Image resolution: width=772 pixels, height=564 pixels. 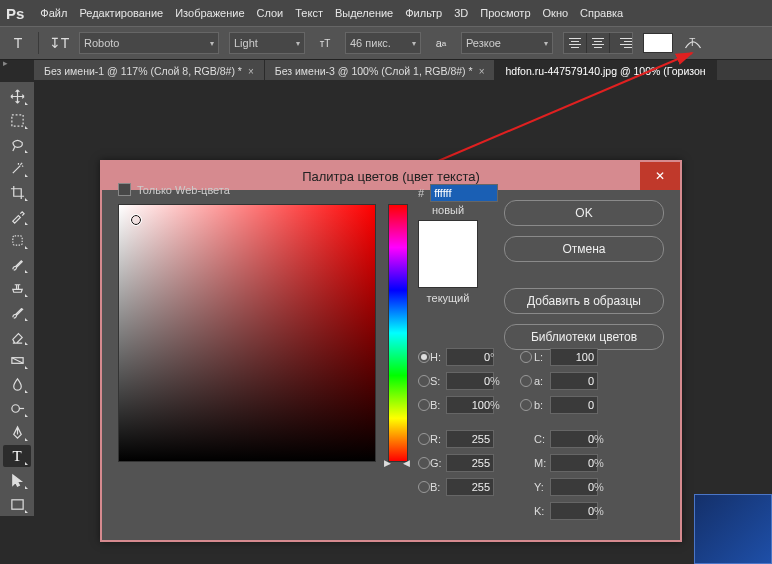 I want to click on menu-filter: Фильтр, so click(x=424, y=13).